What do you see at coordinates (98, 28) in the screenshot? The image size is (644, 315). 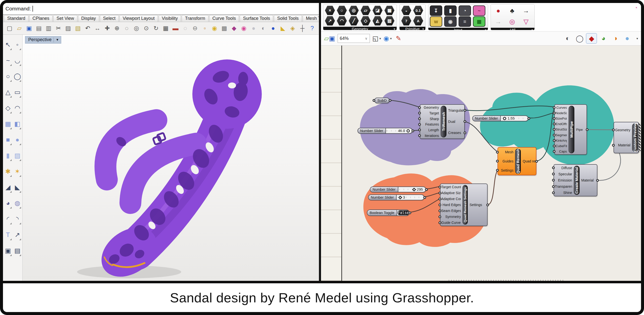 I see `pan-icon: ↔` at bounding box center [98, 28].